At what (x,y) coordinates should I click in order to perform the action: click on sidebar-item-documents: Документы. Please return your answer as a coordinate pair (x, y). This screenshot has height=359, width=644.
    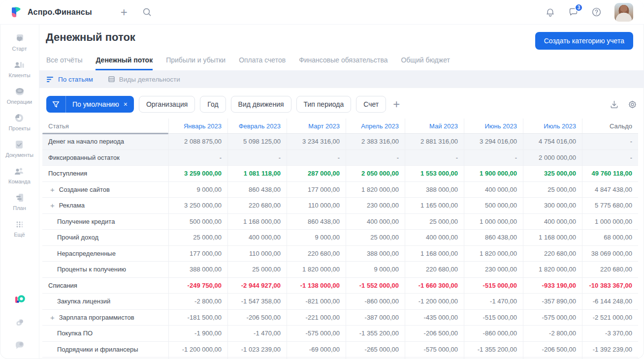
    Looking at the image, I should click on (20, 149).